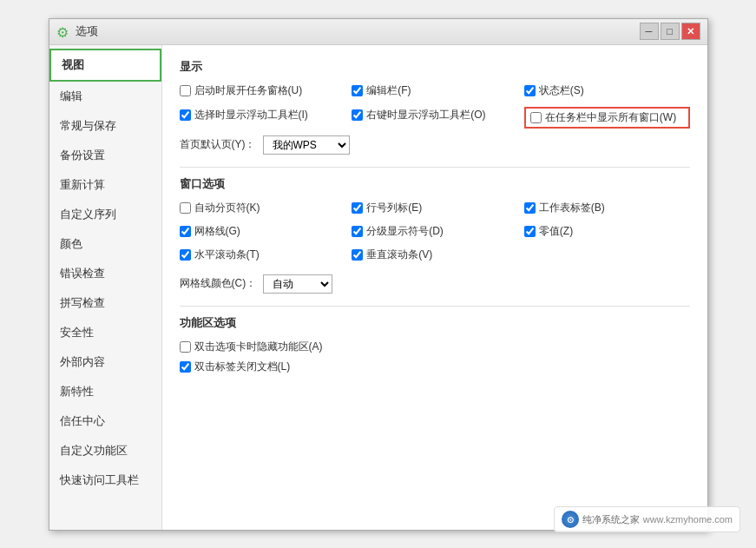 This screenshot has width=756, height=548. What do you see at coordinates (434, 115) in the screenshot?
I see `checkbox-right-click-floating: 右键时显示浮动工具栏(O)` at bounding box center [434, 115].